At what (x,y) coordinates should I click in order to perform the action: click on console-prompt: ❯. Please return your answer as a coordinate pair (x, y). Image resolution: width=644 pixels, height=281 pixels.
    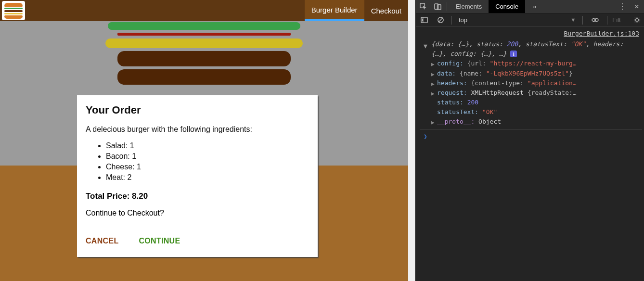
    Looking at the image, I should click on (531, 136).